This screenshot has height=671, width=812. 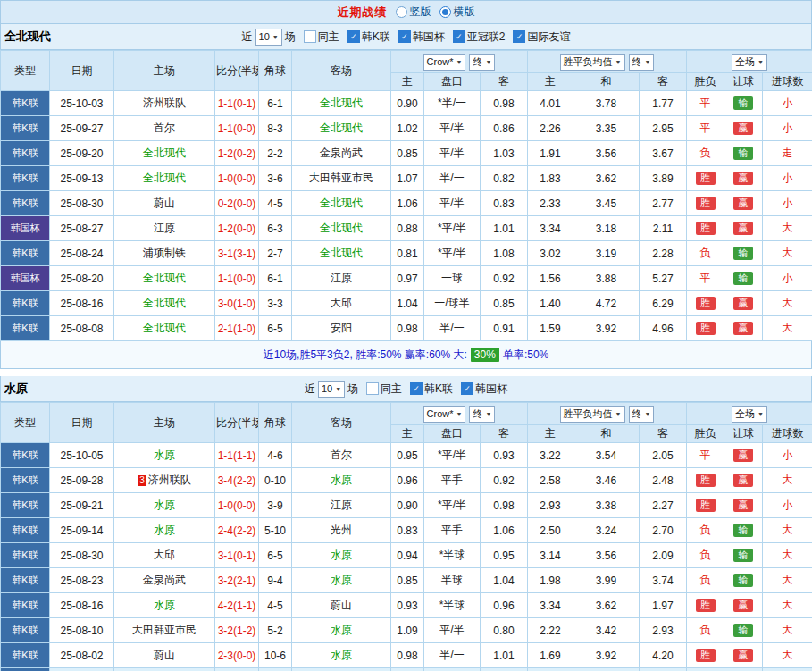 What do you see at coordinates (275, 329) in the screenshot?
I see `corners-cell: 6-5` at bounding box center [275, 329].